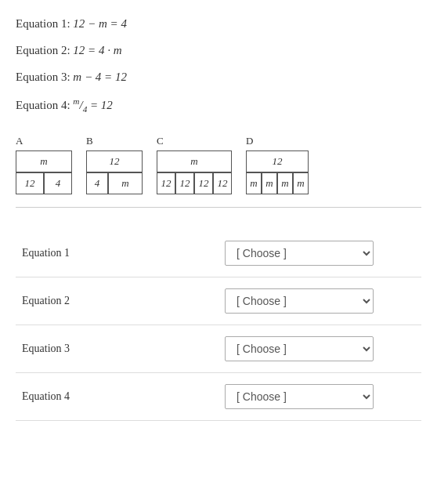 The image size is (437, 504). Describe the element at coordinates (30, 183) in the screenshot. I see `diagram-a-bot-left: 12` at that location.